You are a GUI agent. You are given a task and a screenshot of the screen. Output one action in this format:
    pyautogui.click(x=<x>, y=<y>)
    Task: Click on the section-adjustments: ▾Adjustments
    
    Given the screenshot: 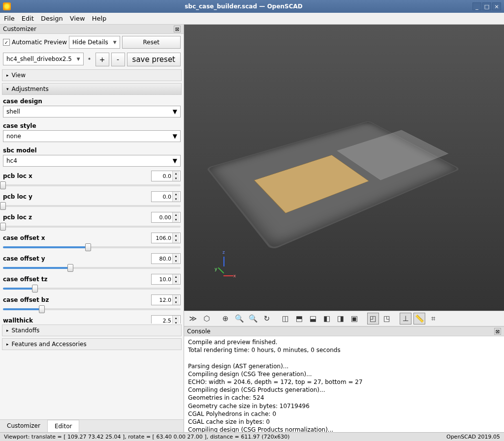 What is the action you would take?
    pyautogui.click(x=92, y=89)
    